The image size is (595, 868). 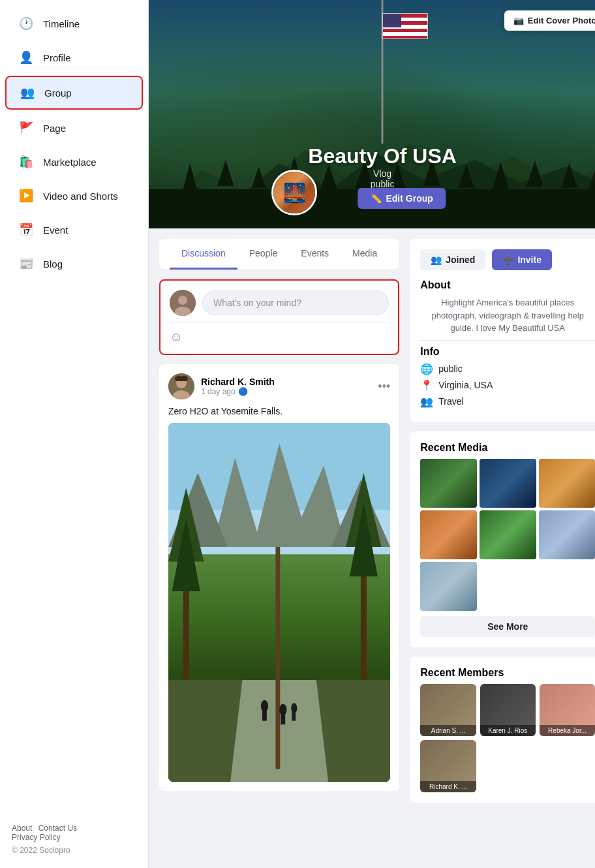 What do you see at coordinates (279, 317) in the screenshot?
I see `post-create-box: What's on your mind? ☺` at bounding box center [279, 317].